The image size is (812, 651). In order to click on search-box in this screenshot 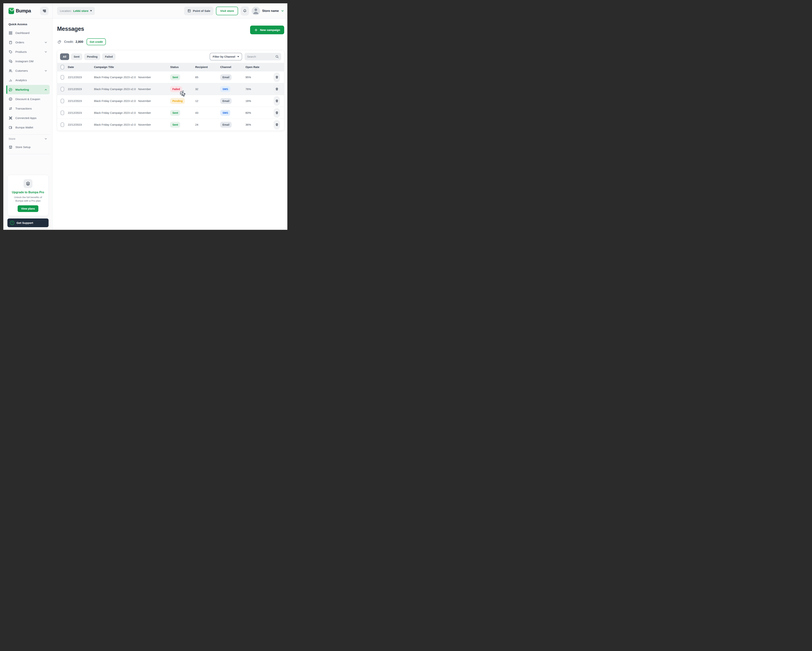, I will do `click(263, 56)`.